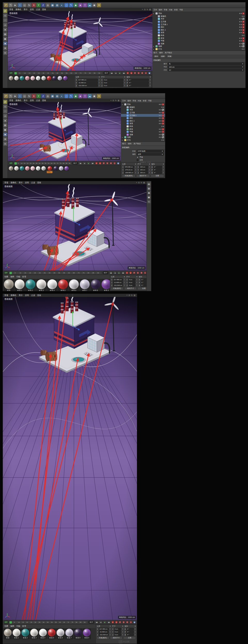 The width and height of the screenshot is (248, 644). I want to click on coordinate-mode-button: 绝对尺寸, so click(113, 88).